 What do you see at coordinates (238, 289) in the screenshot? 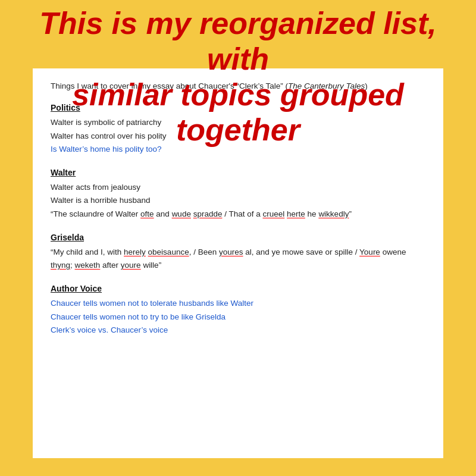
I see `section-heading-author-voice: Author Voice` at bounding box center [238, 289].